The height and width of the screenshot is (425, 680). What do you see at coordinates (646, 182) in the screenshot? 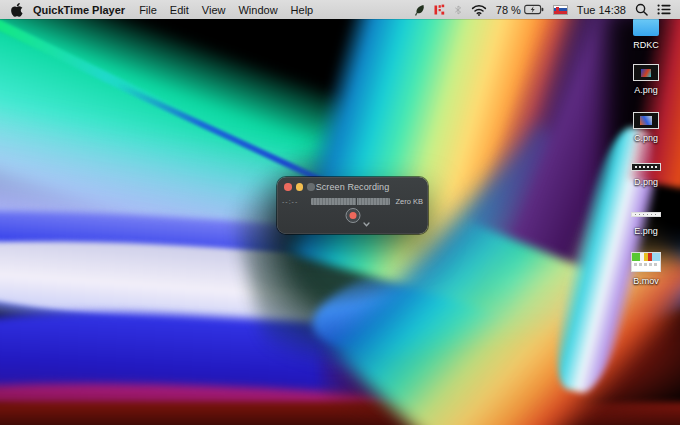
I see `desktop-icon-label: D.png` at bounding box center [646, 182].